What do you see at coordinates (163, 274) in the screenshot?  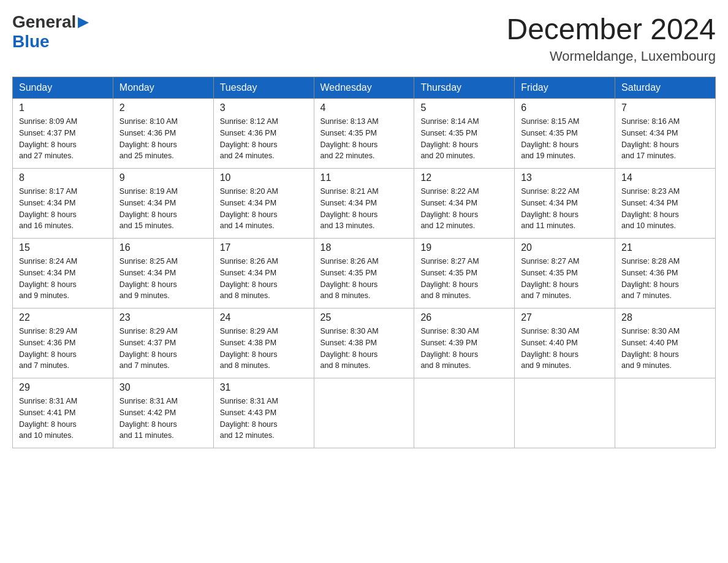 I see `calendar-day-cell: 16 Sunrise: 8:25 AM Sunset: 4:34 PM Dayl…` at bounding box center [163, 274].